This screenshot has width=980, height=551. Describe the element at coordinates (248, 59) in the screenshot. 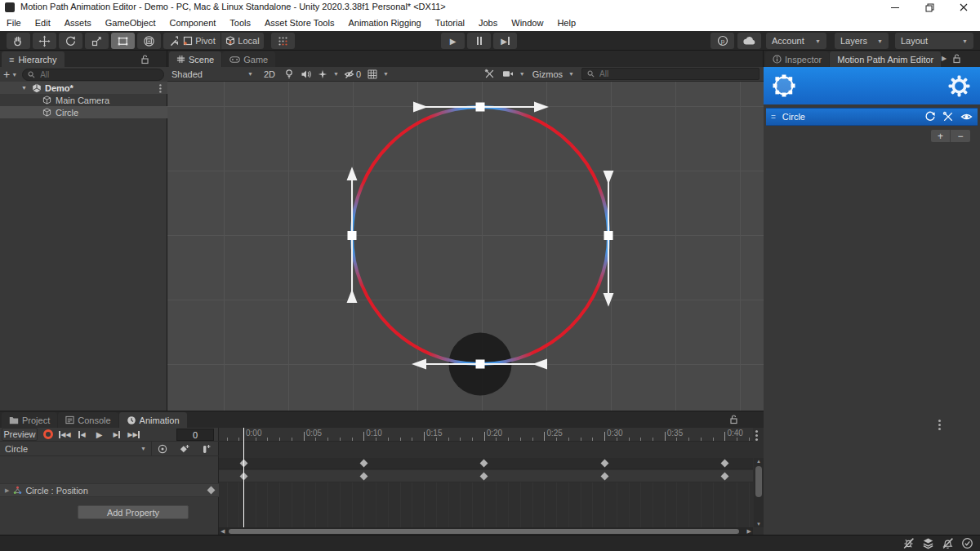

I see `tab-game: Game` at that location.